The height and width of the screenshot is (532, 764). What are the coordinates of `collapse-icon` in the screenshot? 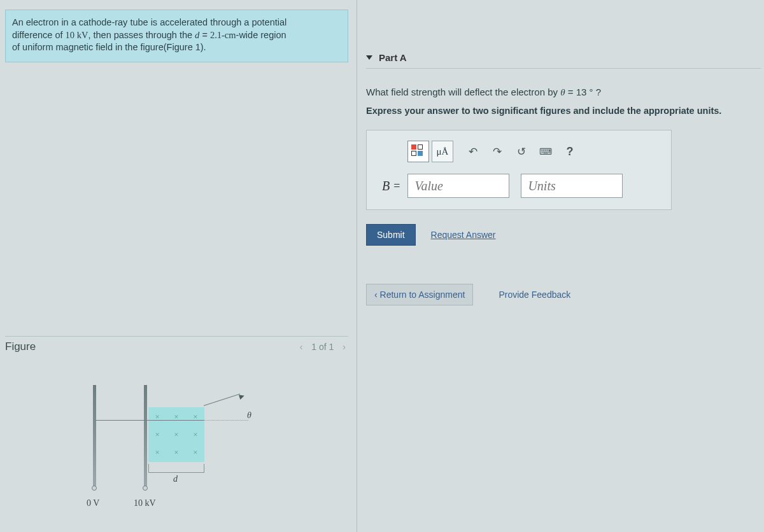 It's located at (369, 57).